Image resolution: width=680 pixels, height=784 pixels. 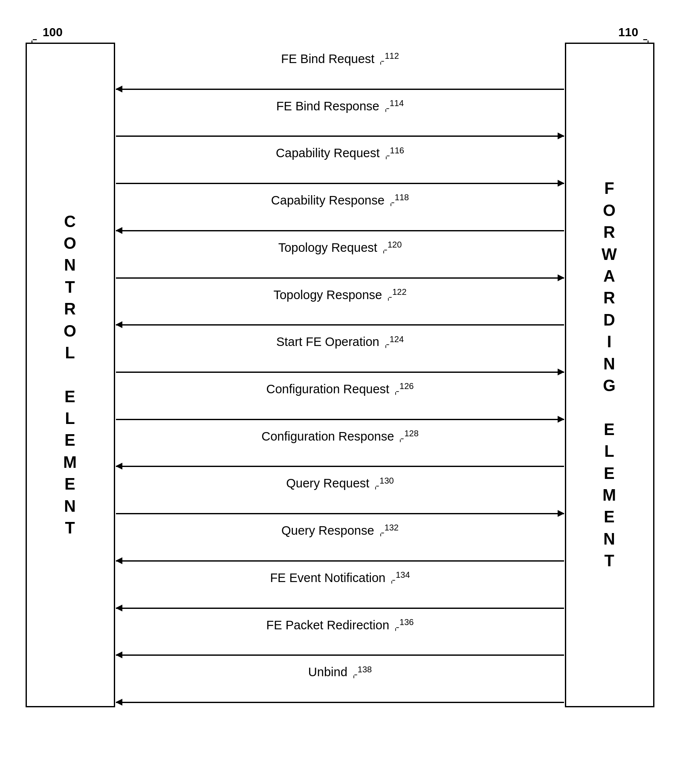 What do you see at coordinates (610, 320) in the screenshot?
I see `right-label-d: D` at bounding box center [610, 320].